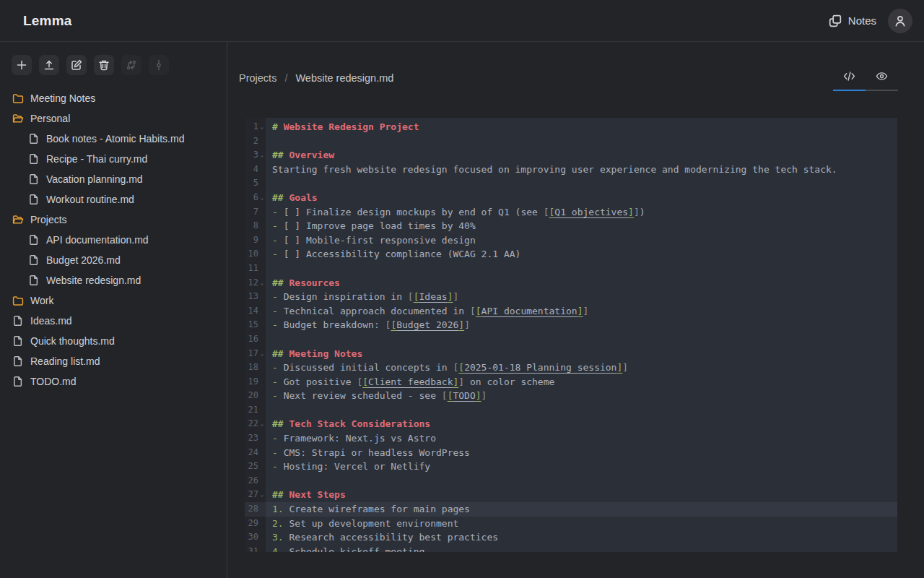  Describe the element at coordinates (571, 269) in the screenshot. I see `editor-line: 11` at that location.